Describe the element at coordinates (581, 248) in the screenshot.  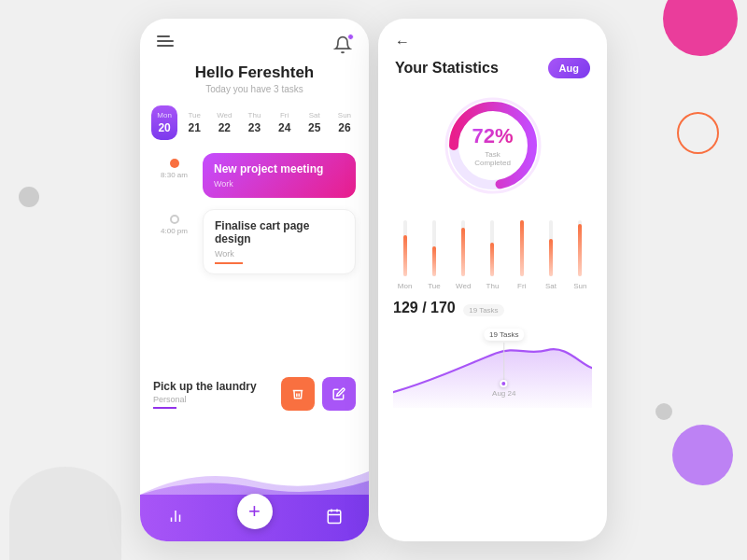
I see `bar-col-sun` at that location.